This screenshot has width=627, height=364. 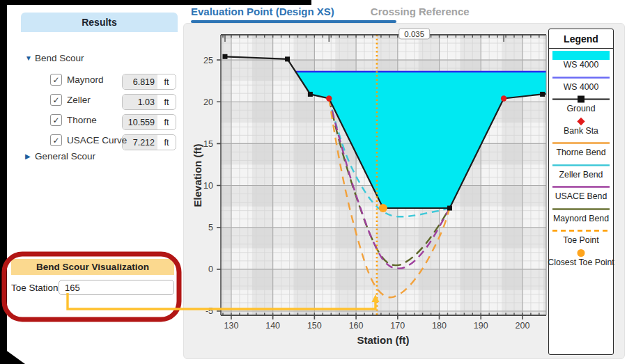 What do you see at coordinates (581, 56) in the screenshot?
I see `fill-swatch-icon` at bounding box center [581, 56].